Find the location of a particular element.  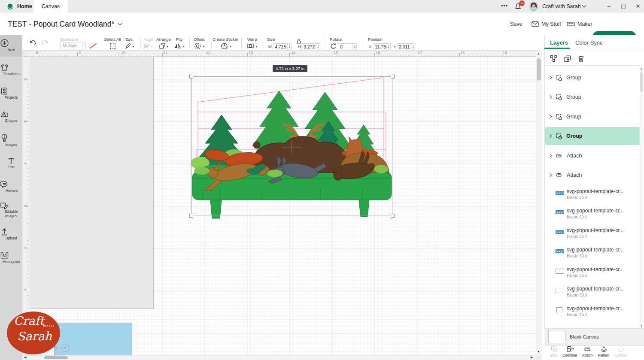

canvas-horizontal-scrollbar is located at coordinates (279, 358).